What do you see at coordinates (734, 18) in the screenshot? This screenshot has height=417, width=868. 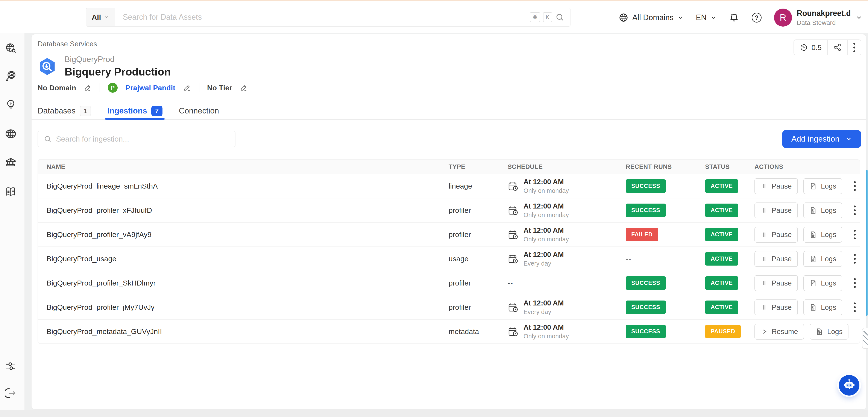 I see `notifications-bell-icon` at bounding box center [734, 18].